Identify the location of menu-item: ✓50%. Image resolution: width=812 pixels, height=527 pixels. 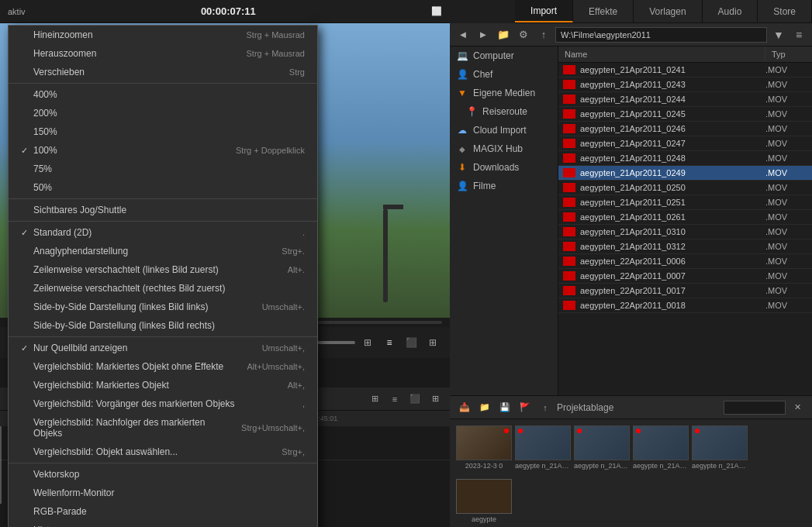
(163, 188).